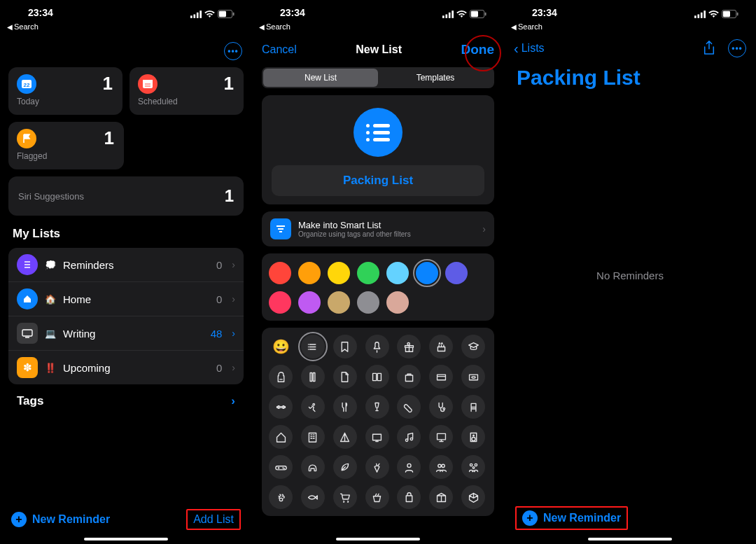 The width and height of the screenshot is (756, 544). What do you see at coordinates (345, 497) in the screenshot?
I see `cart-icon` at bounding box center [345, 497].